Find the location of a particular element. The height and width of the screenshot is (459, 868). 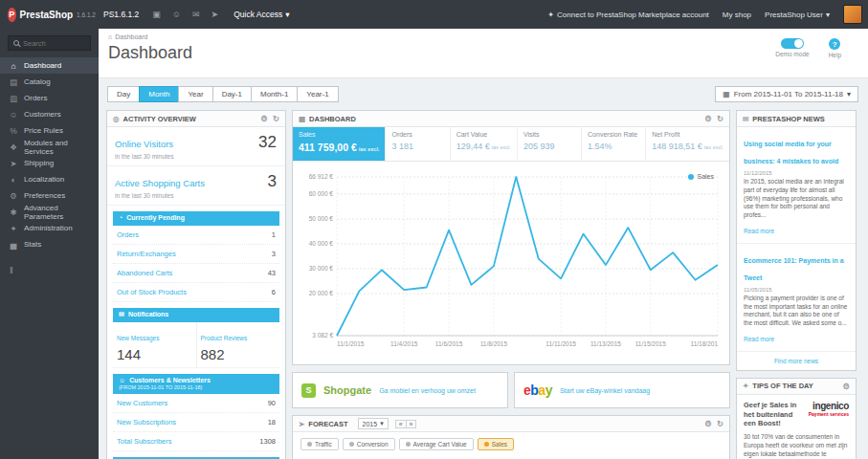

sidebar-item-stats: ▅ Stats is located at coordinates (50, 245).